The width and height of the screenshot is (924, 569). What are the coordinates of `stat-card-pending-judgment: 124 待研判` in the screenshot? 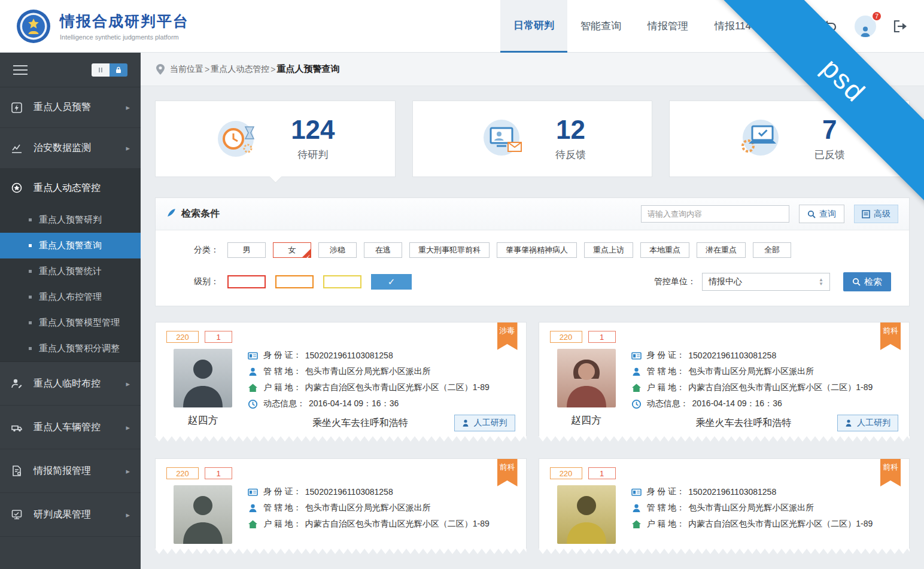 It's located at (275, 139).